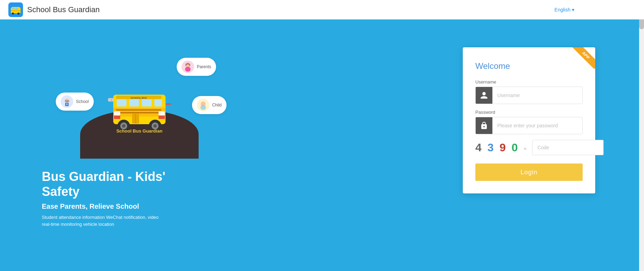 This screenshot has width=644, height=271. Describe the element at coordinates (75, 102) in the screenshot. I see `school-bubble: School` at that location.